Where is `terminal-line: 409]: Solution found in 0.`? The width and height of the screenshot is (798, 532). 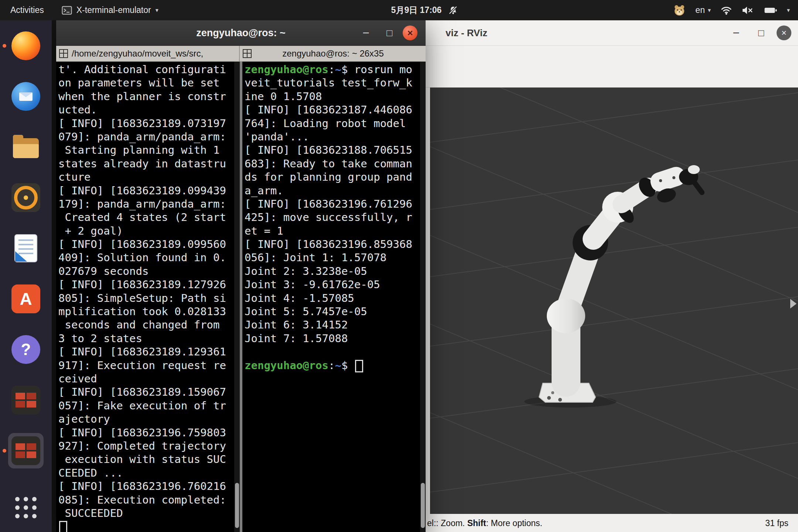
terminal-line: 409]: Solution found in 0. is located at coordinates (146, 258).